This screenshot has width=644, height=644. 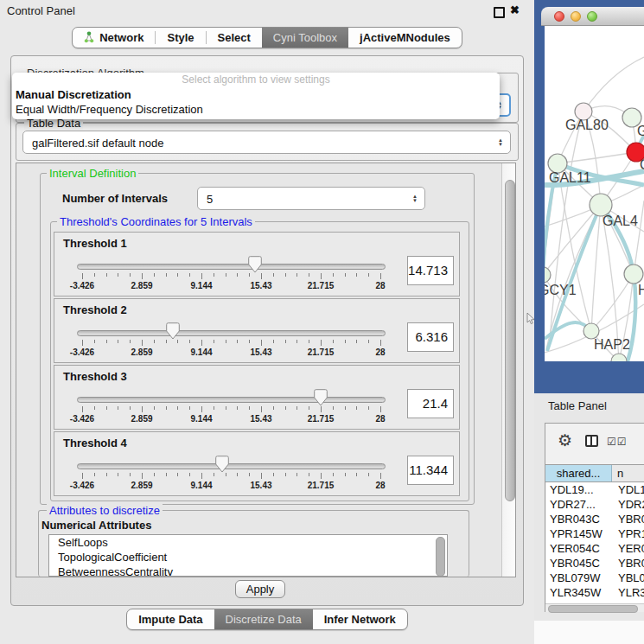 What do you see at coordinates (617, 442) in the screenshot?
I see `checkbox-icons: ☑☑` at bounding box center [617, 442].